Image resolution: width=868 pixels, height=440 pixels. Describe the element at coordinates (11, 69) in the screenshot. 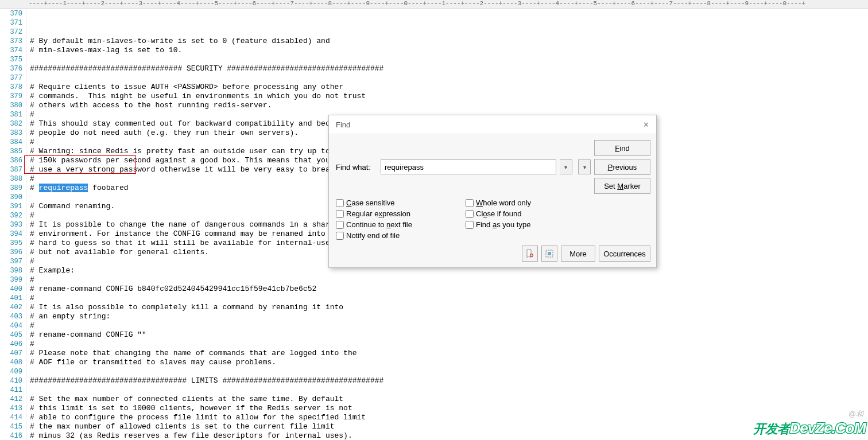

I see `line-number: 376` at that location.